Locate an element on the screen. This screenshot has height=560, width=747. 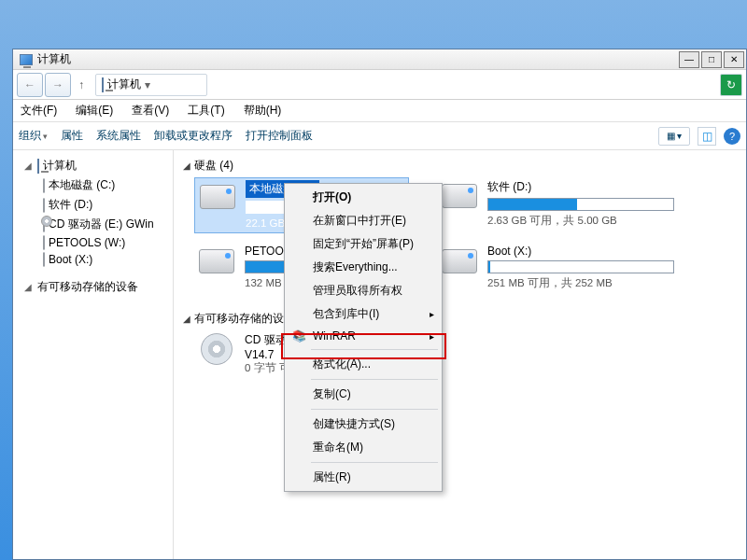
tree-label: 软件 (D:) is located at coordinates (71, 205).